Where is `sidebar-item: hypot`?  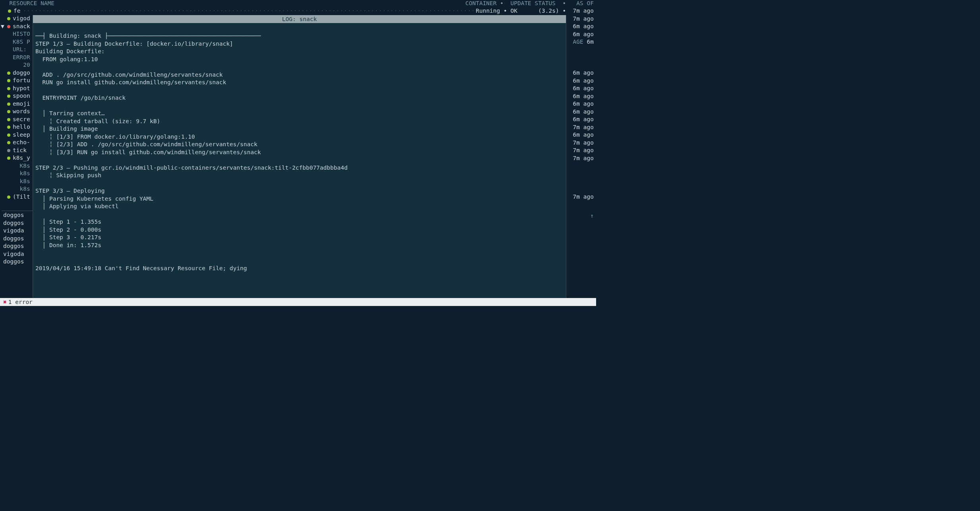
sidebar-item: hypot is located at coordinates (17, 89).